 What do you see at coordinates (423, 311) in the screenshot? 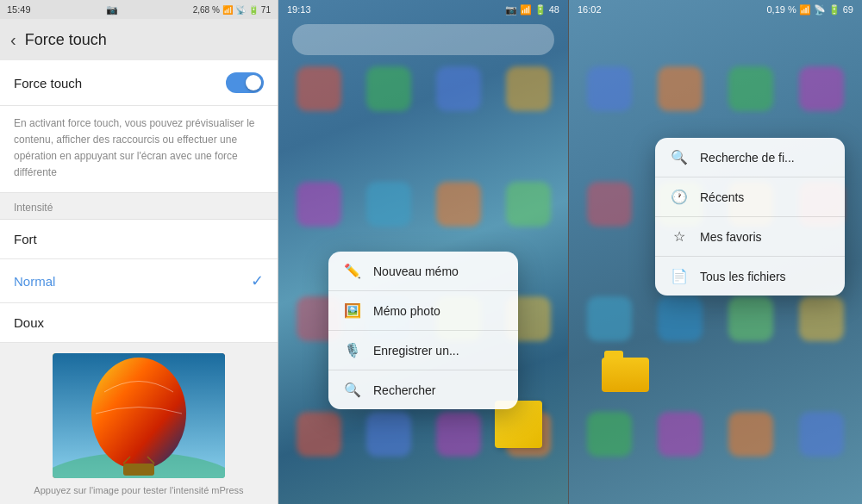
I see `context-item-memo-photo: 🖼️ Mémo photo` at bounding box center [423, 311].